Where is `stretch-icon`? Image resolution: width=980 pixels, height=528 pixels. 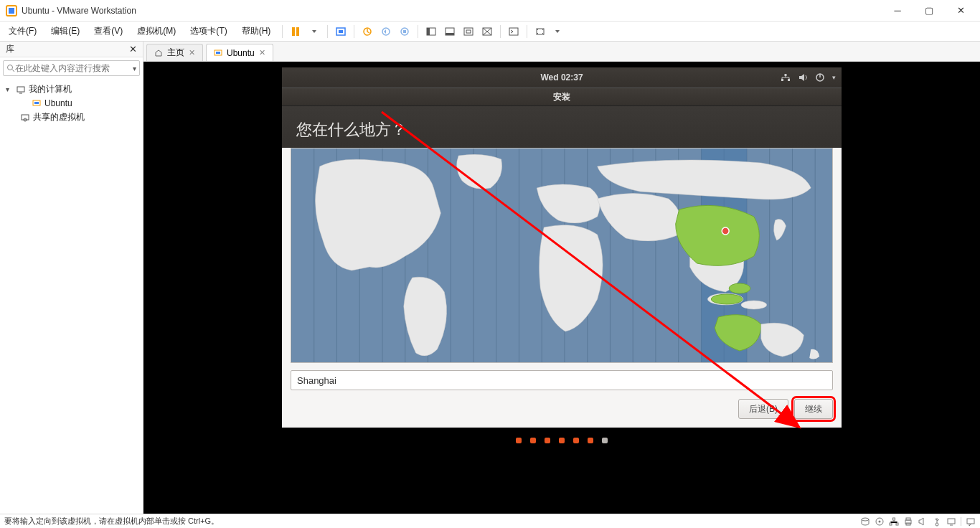
stretch-icon is located at coordinates (540, 32).